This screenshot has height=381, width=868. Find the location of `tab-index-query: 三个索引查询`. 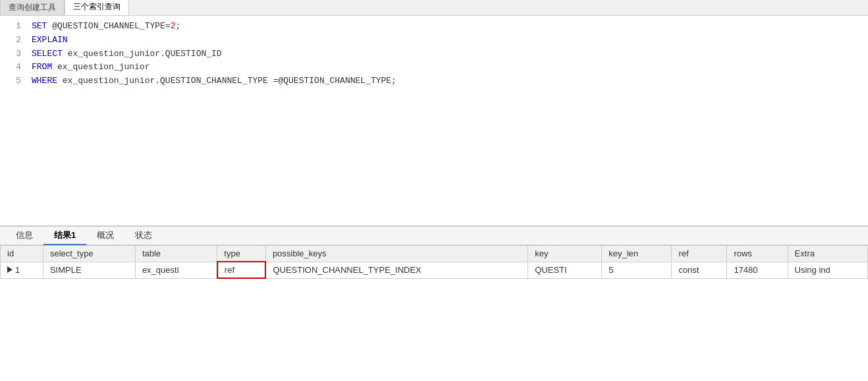

tab-index-query: 三个索引查询 is located at coordinates (97, 8).